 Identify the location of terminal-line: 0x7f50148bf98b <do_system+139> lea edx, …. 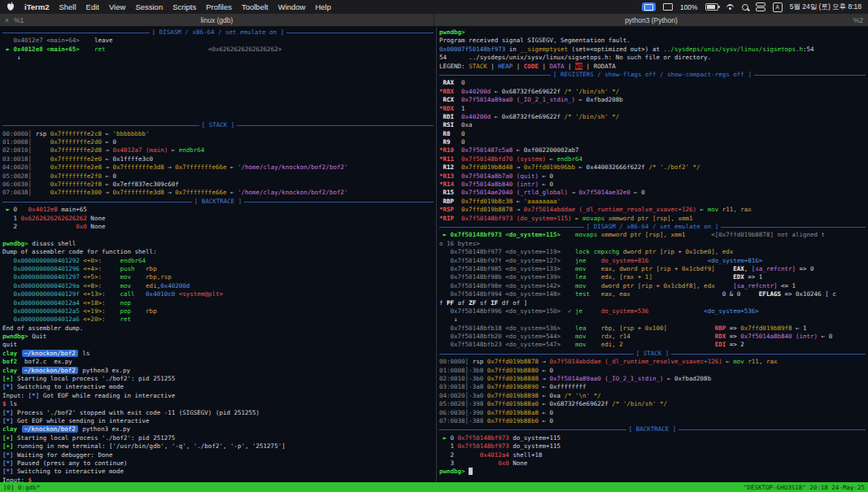
(652, 277).